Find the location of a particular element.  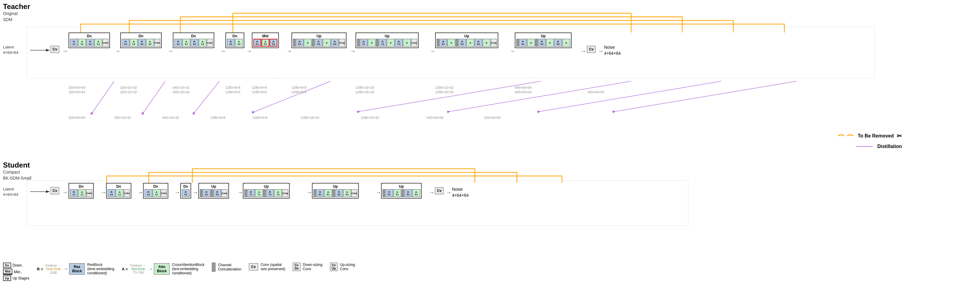

student-dn4: Dn R4,1 is located at coordinates (186, 191).